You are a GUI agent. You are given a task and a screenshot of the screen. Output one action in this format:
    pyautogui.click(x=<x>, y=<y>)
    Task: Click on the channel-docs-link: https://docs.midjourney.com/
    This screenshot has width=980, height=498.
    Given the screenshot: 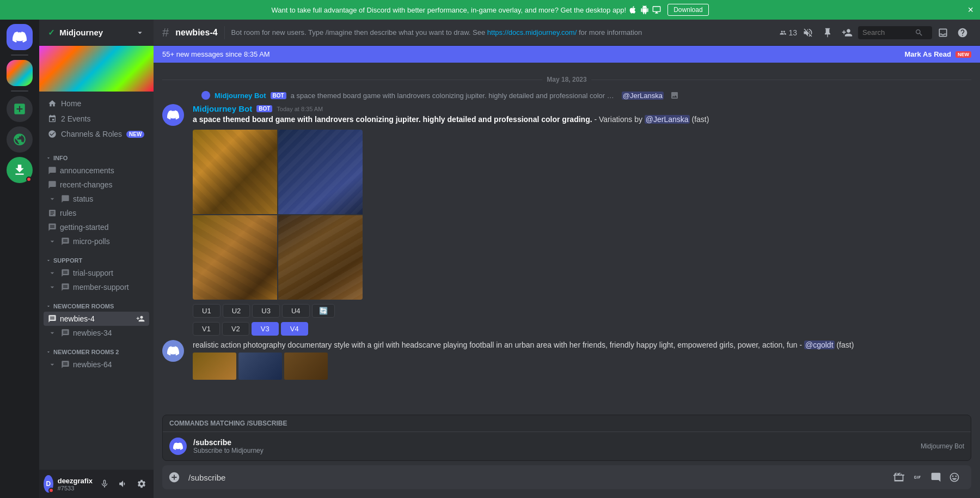 What is the action you would take?
    pyautogui.click(x=532, y=33)
    